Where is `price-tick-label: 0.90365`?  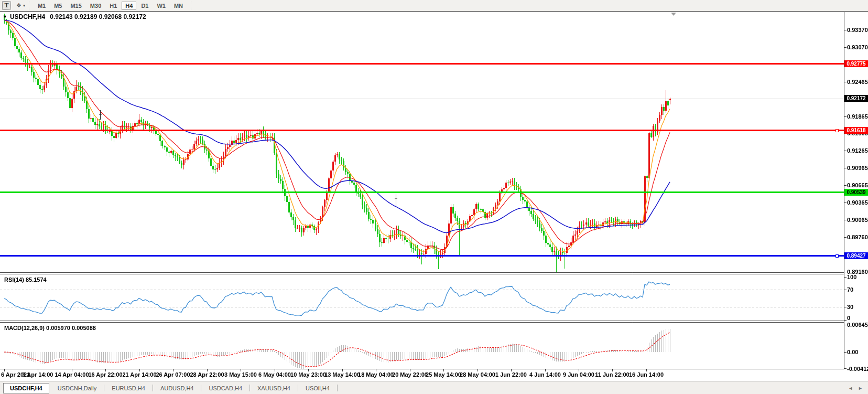 price-tick-label: 0.90365 is located at coordinates (858, 203).